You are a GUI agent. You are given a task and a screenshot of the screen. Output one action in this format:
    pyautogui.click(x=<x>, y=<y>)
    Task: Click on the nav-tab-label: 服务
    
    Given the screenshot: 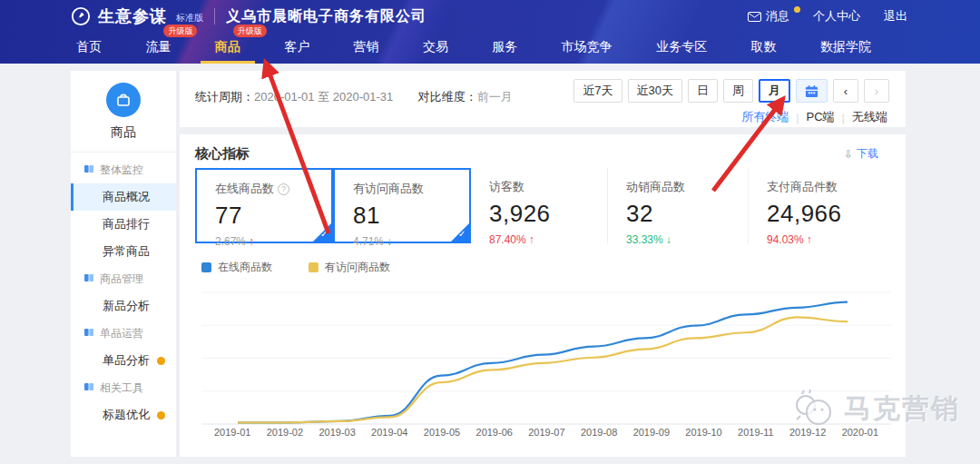 What is the action you would take?
    pyautogui.click(x=505, y=46)
    